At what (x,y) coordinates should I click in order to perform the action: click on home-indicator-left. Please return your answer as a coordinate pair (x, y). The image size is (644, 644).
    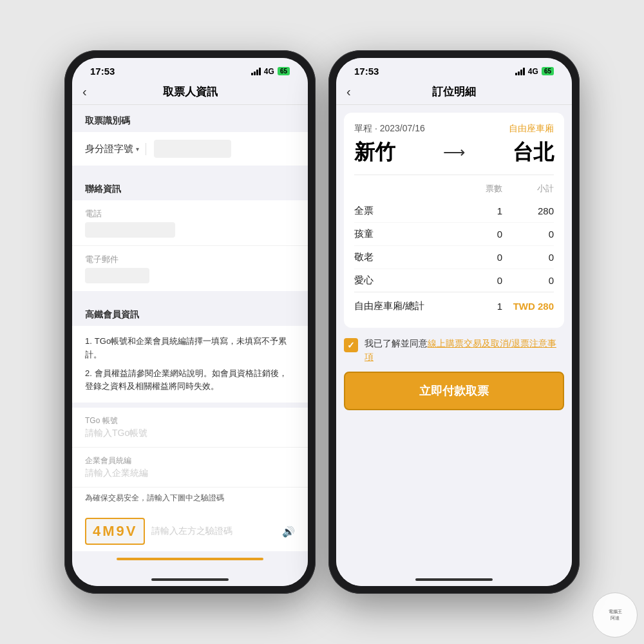
    Looking at the image, I should click on (190, 580).